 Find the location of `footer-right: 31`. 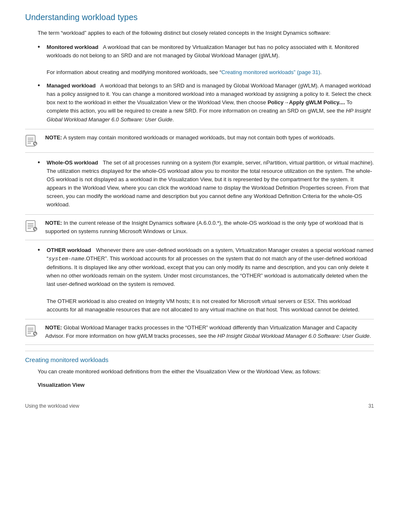

footer-right: 31 is located at coordinates (371, 406).